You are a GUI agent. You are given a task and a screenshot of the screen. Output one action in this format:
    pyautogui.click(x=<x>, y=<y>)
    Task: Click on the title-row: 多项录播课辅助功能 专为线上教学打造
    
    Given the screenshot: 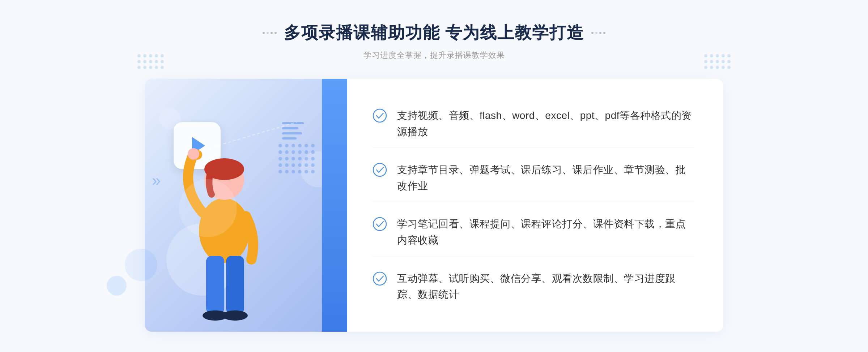 What is the action you would take?
    pyautogui.click(x=434, y=33)
    